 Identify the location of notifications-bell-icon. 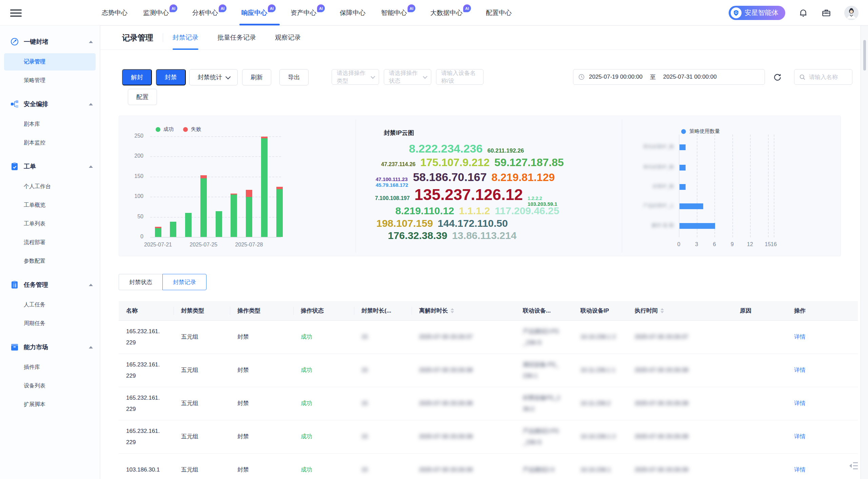
(803, 13).